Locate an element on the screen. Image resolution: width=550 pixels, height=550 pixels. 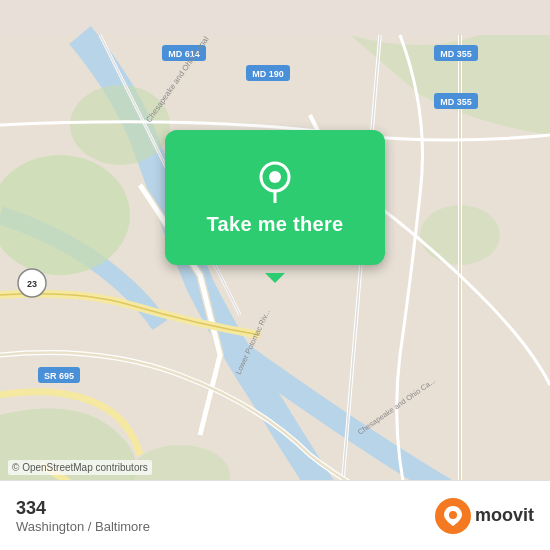
copyright-text: © OpenStreetMap contributors is located at coordinates (80, 468).